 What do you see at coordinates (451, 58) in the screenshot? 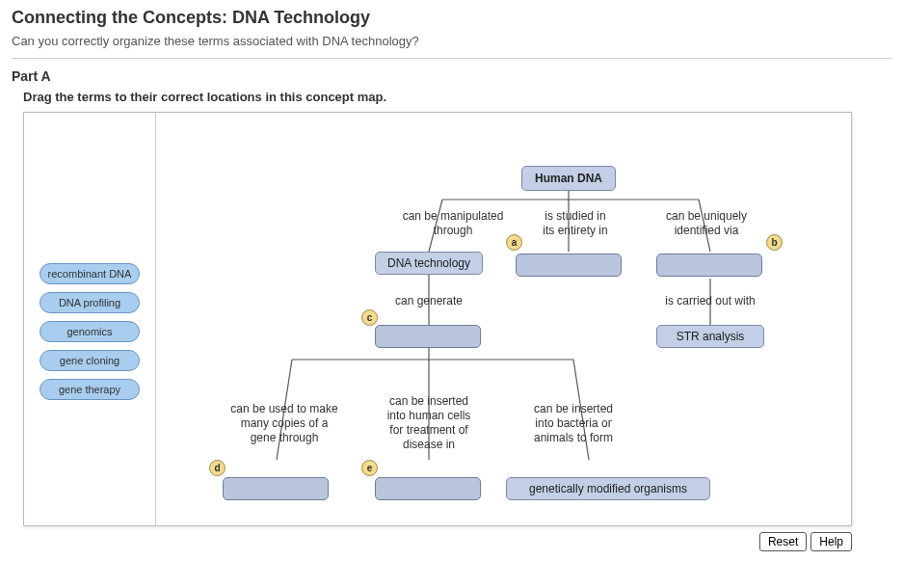
I see `divider` at bounding box center [451, 58].